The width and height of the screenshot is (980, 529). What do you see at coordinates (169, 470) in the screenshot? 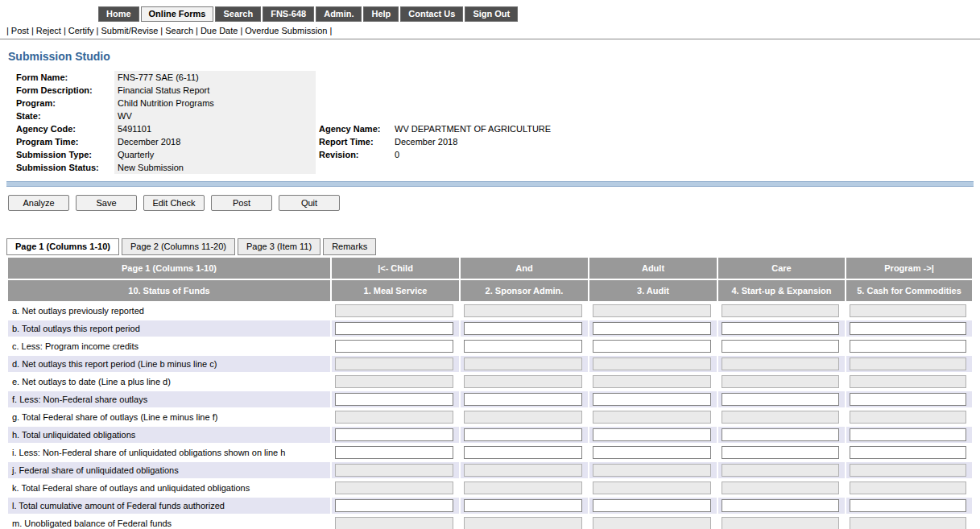
I see `grid-row-label: j. Federal share of unliquidated obligat…` at bounding box center [169, 470].